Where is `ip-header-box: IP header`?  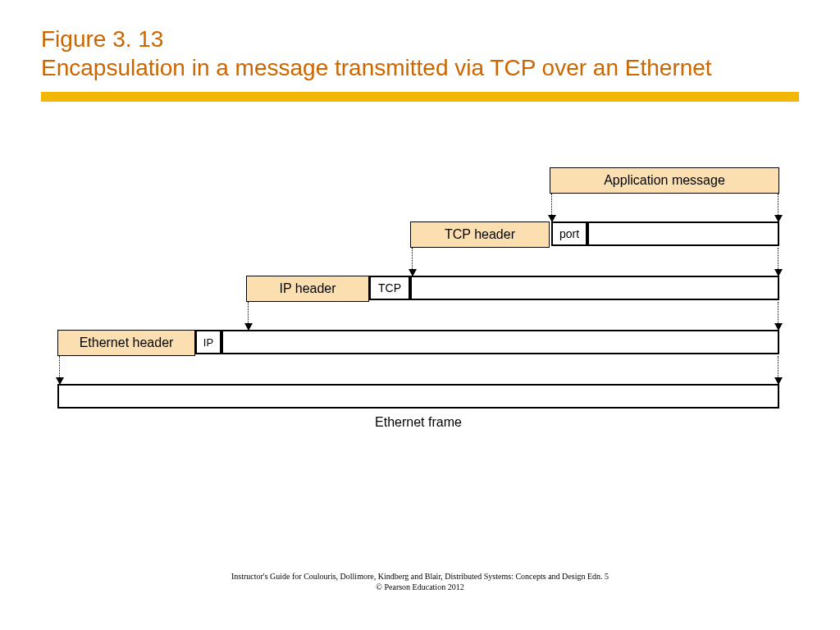 ip-header-box: IP header is located at coordinates (308, 289).